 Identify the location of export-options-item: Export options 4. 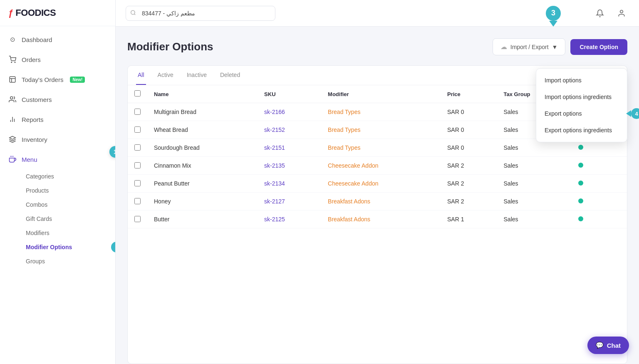
(582, 114).